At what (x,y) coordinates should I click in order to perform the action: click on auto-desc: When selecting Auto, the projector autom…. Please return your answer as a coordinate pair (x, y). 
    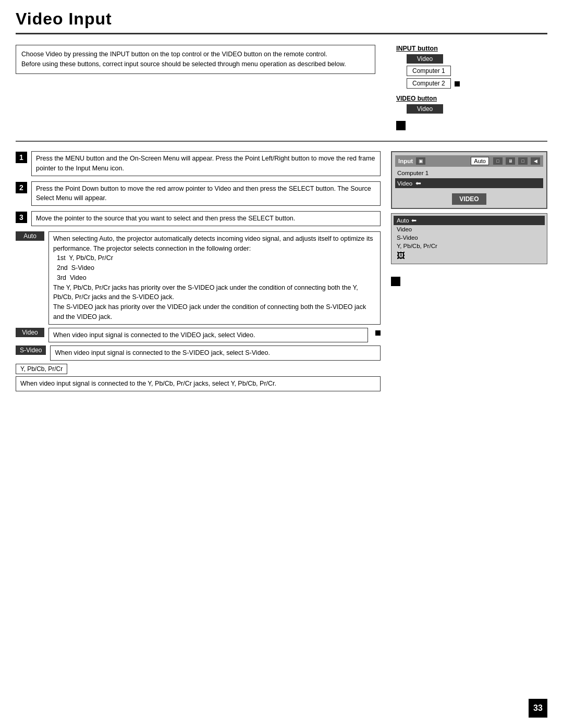
    Looking at the image, I should click on (215, 278).